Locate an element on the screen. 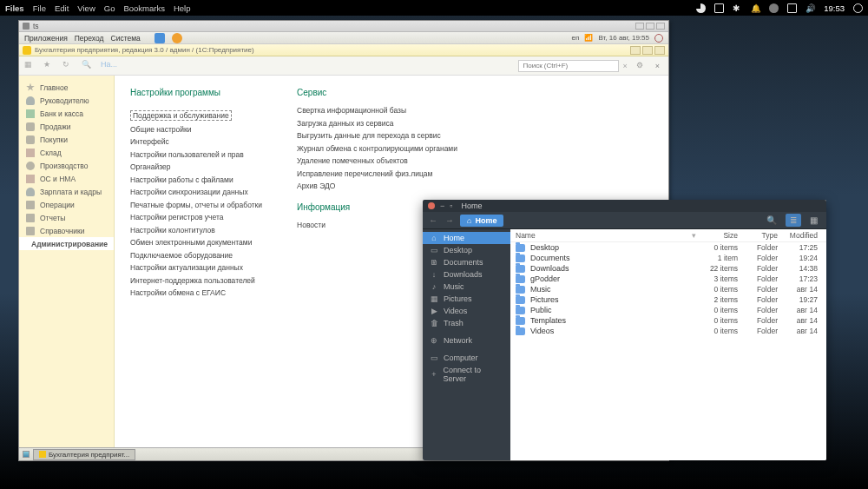 The width and height of the screenshot is (868, 489). settings-link: Настройки регистров учета is located at coordinates (196, 217).